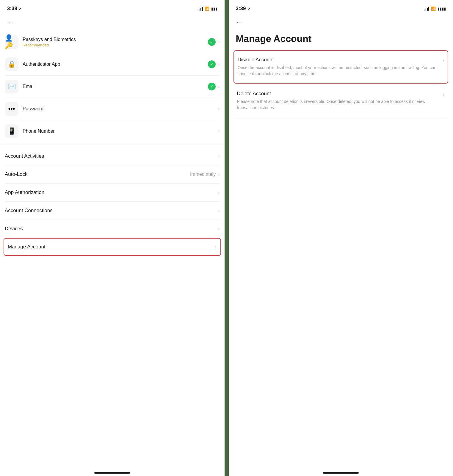 The width and height of the screenshot is (453, 476). What do you see at coordinates (341, 472) in the screenshot?
I see `home-indicator-right` at bounding box center [341, 472].